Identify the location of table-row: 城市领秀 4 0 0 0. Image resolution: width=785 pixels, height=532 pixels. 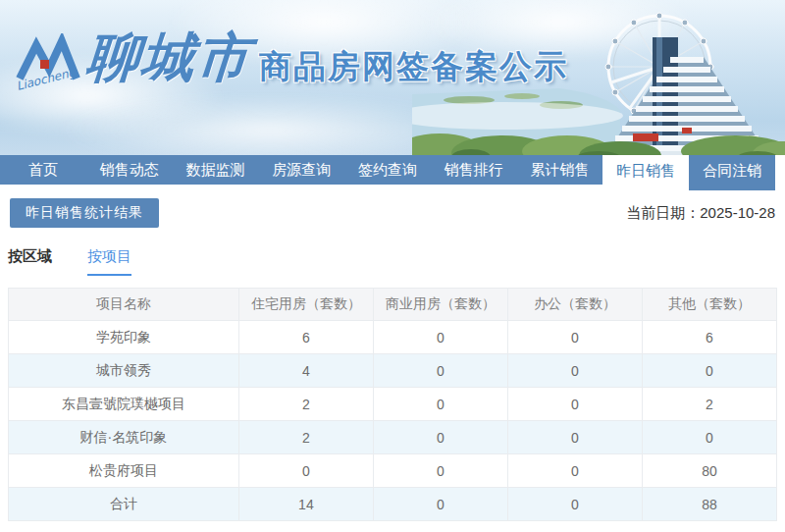
(392, 371).